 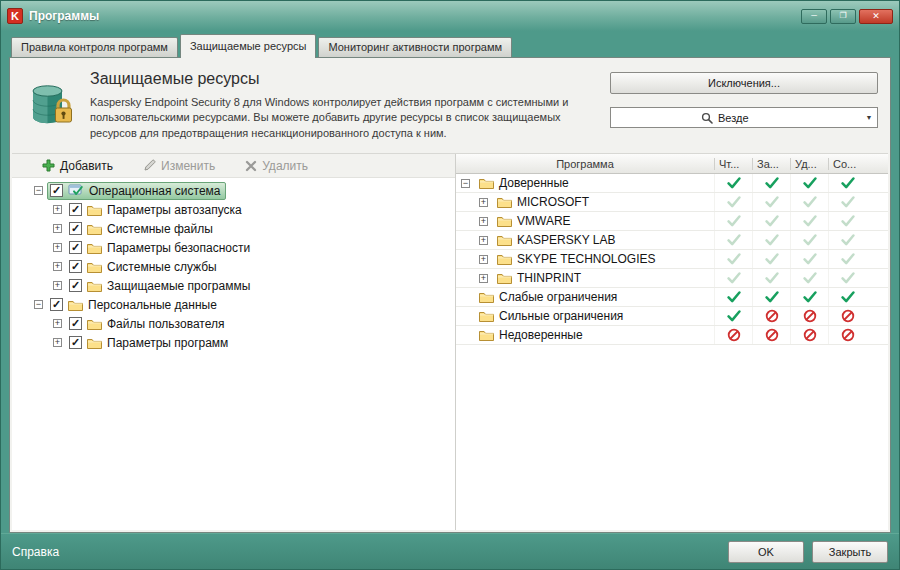 What do you see at coordinates (585, 240) in the screenshot?
I see `row-label-cell: +KASPERSKY LAB` at bounding box center [585, 240].